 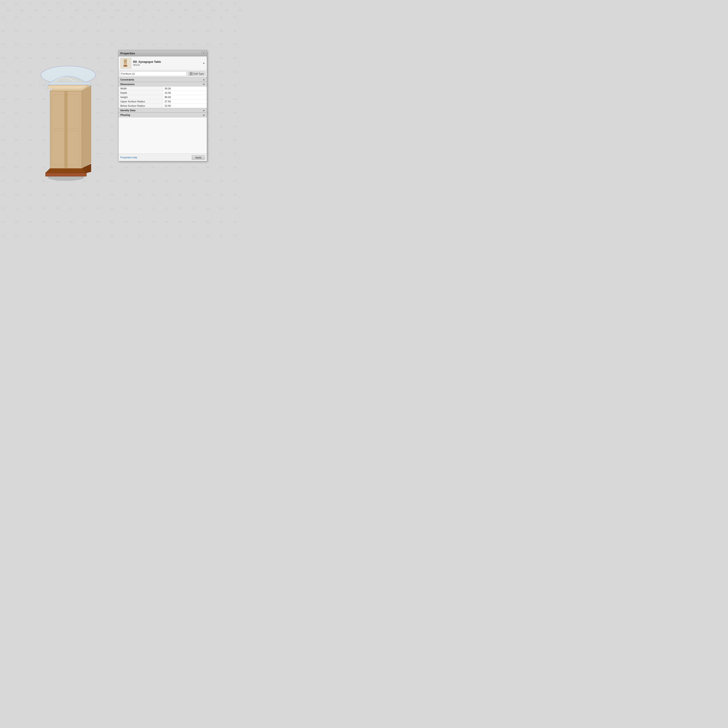 What do you see at coordinates (163, 74) in the screenshot?
I see `selector-row: Furniture (1) Edit Type` at bounding box center [163, 74].